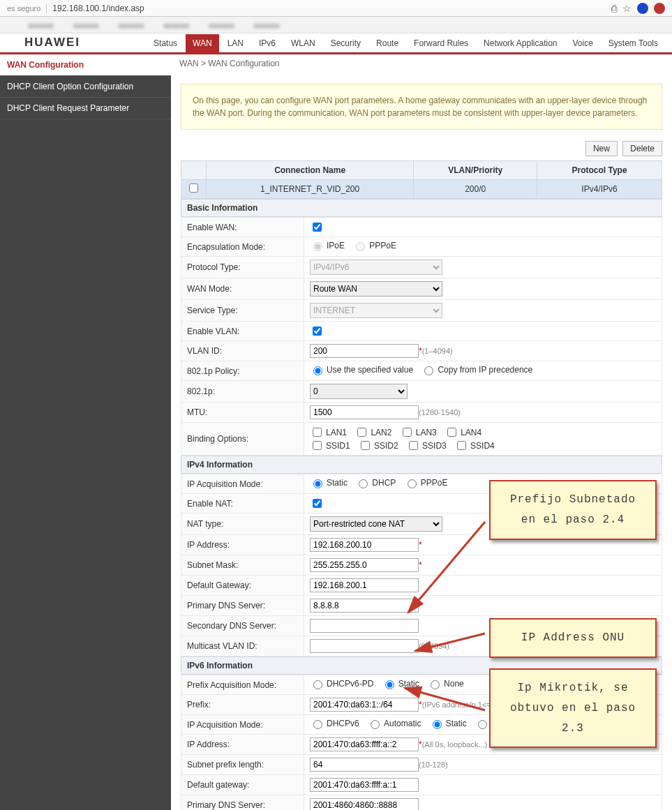  Describe the element at coordinates (364, 705) in the screenshot. I see `ipv6-prefix-input` at that location.